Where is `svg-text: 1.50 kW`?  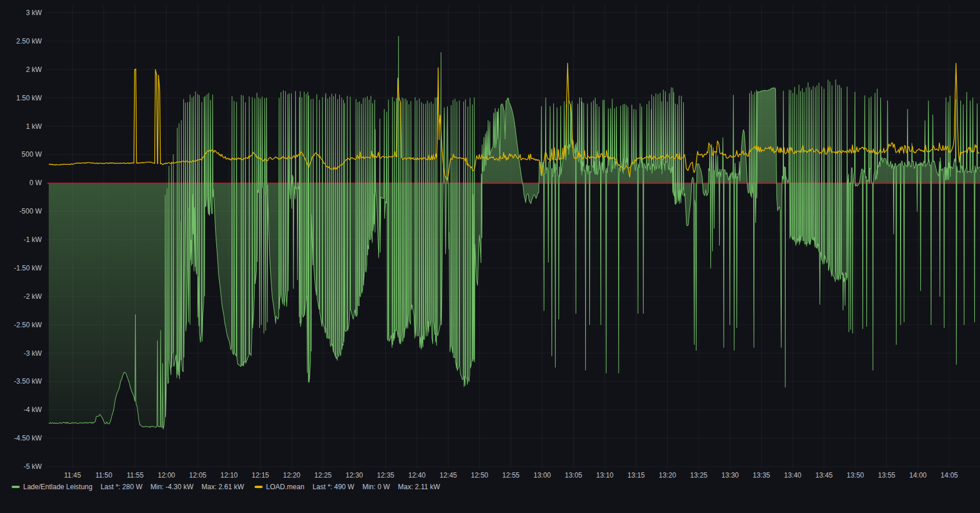 svg-text: 1.50 kW is located at coordinates (29, 98).